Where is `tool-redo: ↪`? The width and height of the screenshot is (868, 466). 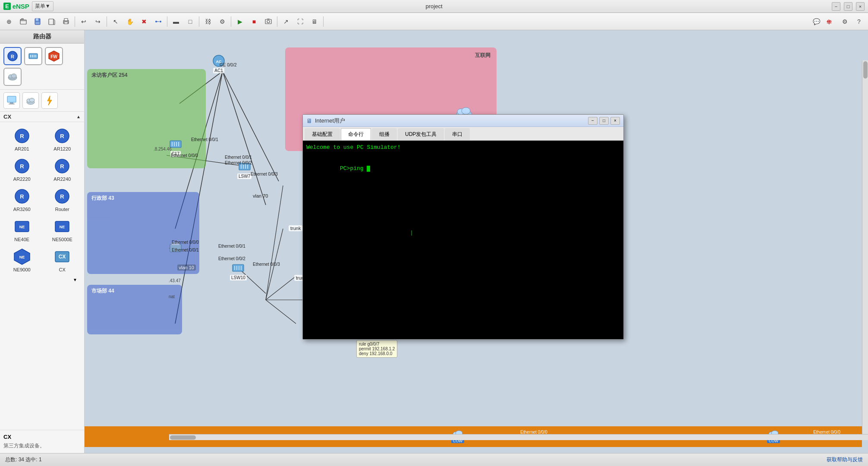
tool-redo: ↪ is located at coordinates (98, 22).